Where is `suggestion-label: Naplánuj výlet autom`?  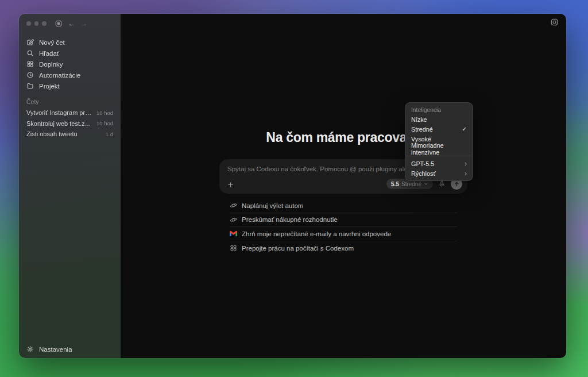 suggestion-label: Naplánuj výlet autom is located at coordinates (272, 206).